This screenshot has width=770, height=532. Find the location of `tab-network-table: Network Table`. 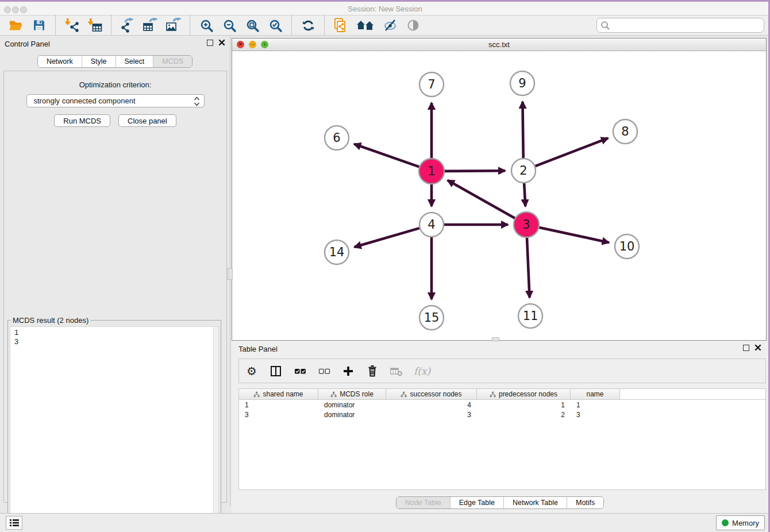

tab-network-table: Network Table is located at coordinates (535, 503).